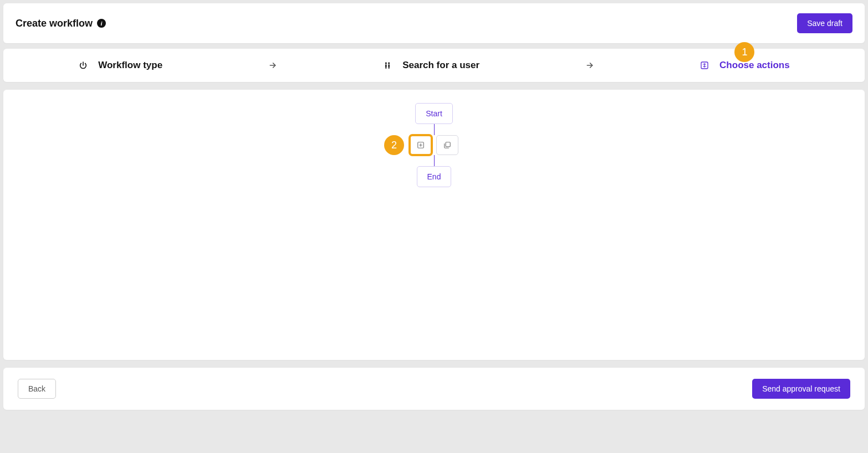 Image resolution: width=868 pixels, height=453 pixels. I want to click on step-label: Choose actions, so click(755, 65).